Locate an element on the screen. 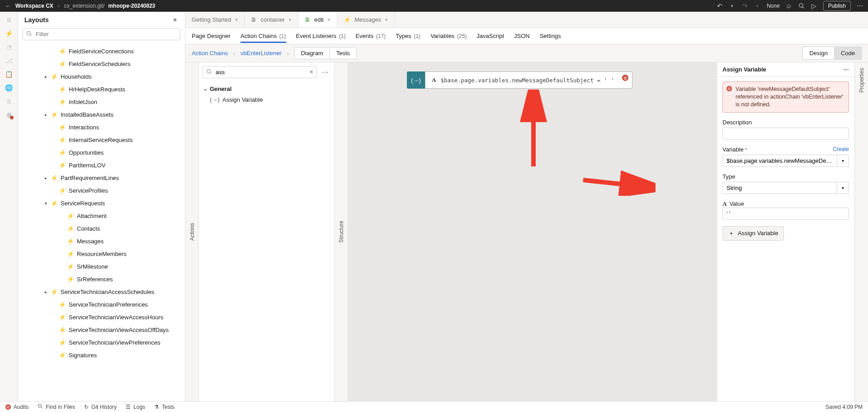 This screenshot has height=412, width=868. actions-search-input is located at coordinates (259, 72).